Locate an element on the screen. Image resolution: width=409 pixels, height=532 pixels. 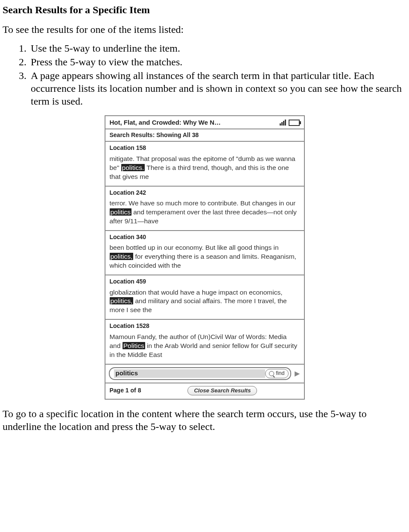
result-location-label: Location 158 is located at coordinates (205, 148).